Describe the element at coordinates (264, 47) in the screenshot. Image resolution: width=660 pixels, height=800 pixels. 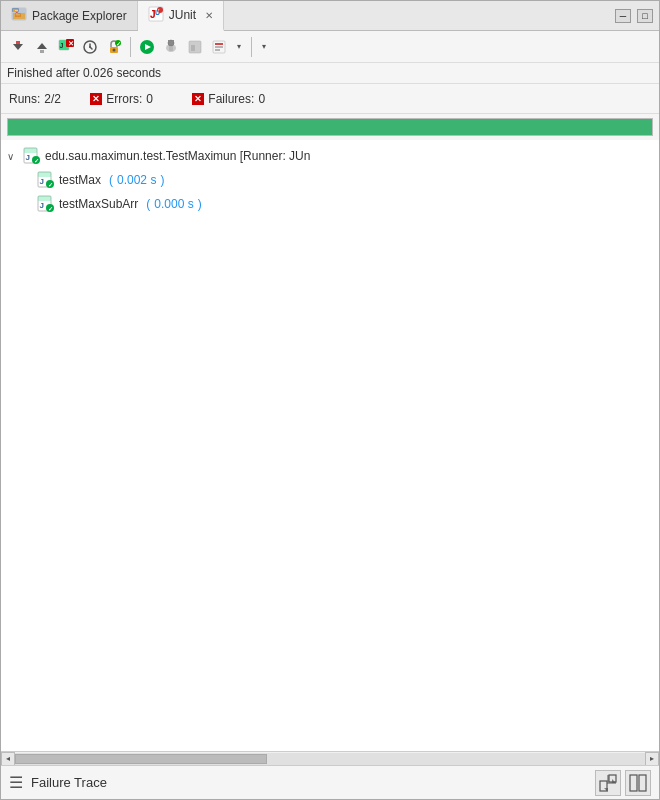
I see `view-menu-dropdown: ▾` at that location.